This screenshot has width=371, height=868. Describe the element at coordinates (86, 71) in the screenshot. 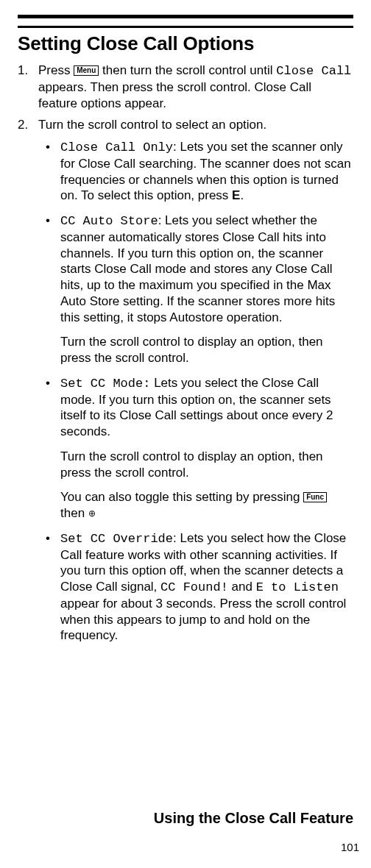

I see `menu-button-label: Menu` at that location.